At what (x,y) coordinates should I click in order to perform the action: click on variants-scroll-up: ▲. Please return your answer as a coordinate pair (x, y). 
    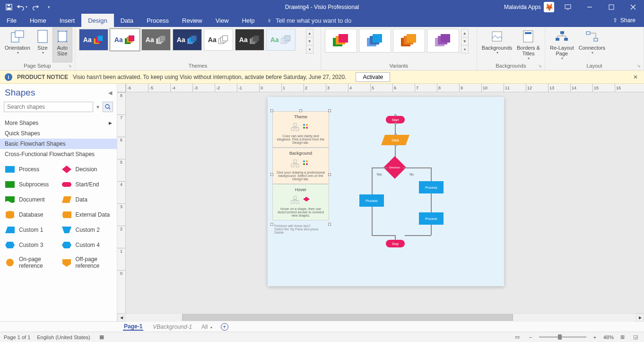
    Looking at the image, I should click on (465, 33).